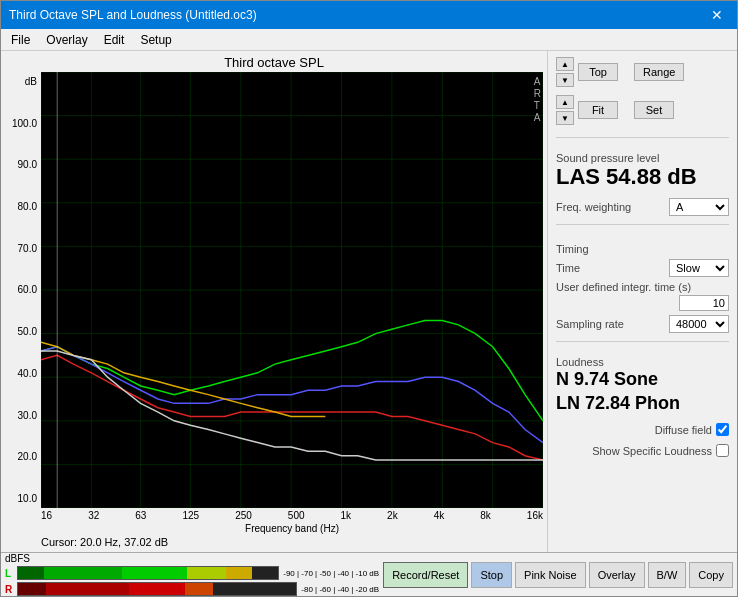 The height and width of the screenshot is (597, 738). What do you see at coordinates (642, 296) in the screenshot?
I see `user-defined-row: User defined integr. time (s)` at bounding box center [642, 296].